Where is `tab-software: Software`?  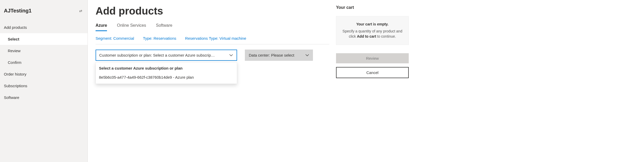 tab-software: Software is located at coordinates (164, 27).